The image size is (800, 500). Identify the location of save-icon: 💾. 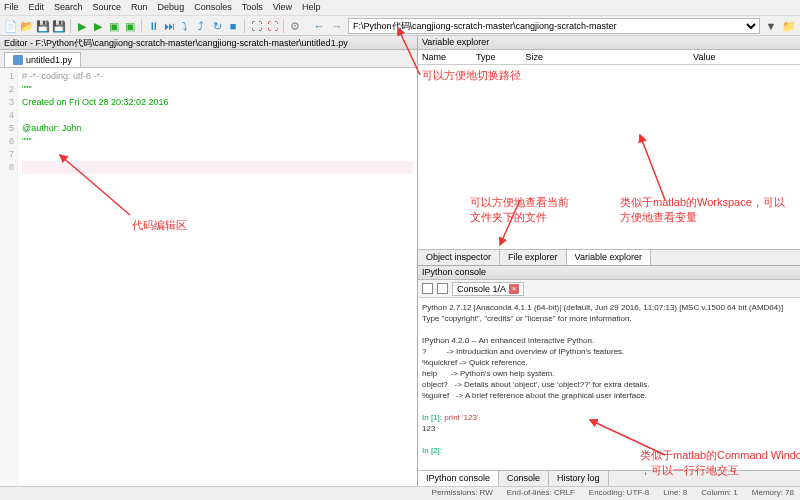
(43, 26).